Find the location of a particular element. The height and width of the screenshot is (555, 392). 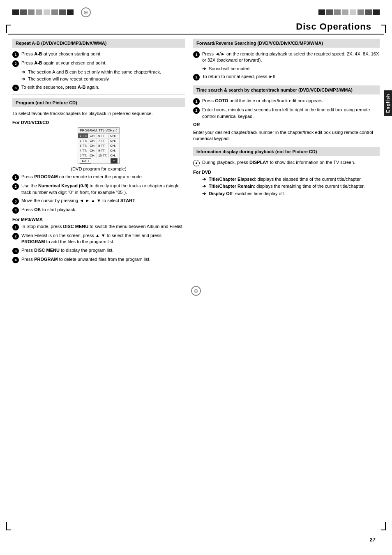

prog-text4: Press OK to start playback. is located at coordinates (49, 210).